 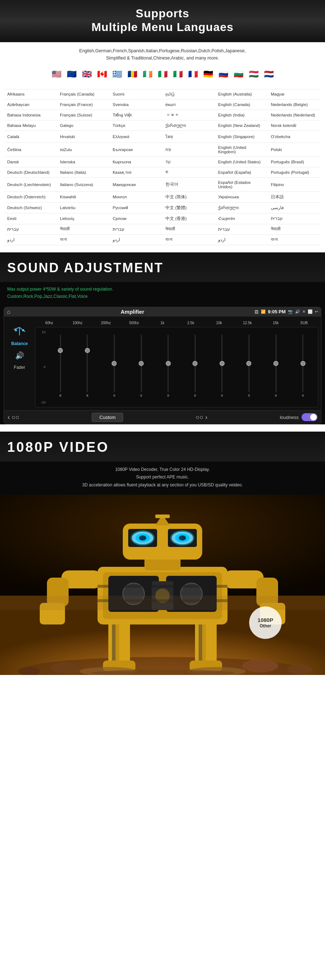 What do you see at coordinates (193, 74) in the screenshot?
I see `flag-icon: 🇫🇷` at bounding box center [193, 74].